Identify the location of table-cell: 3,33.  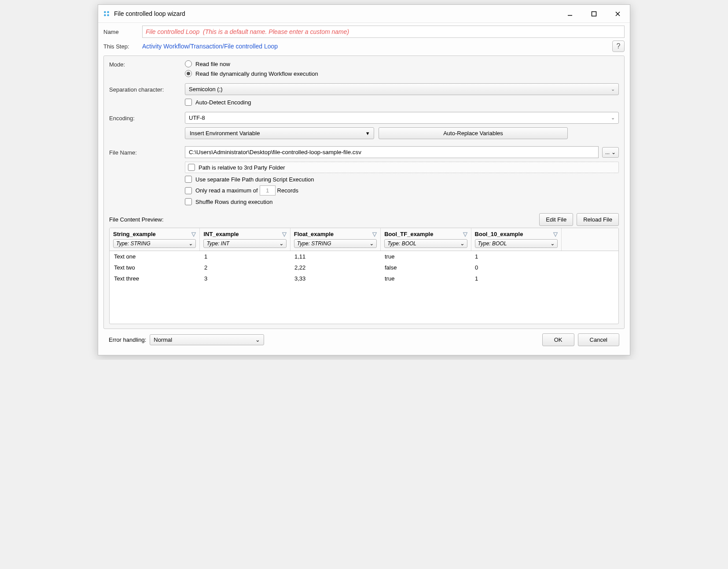
(335, 278).